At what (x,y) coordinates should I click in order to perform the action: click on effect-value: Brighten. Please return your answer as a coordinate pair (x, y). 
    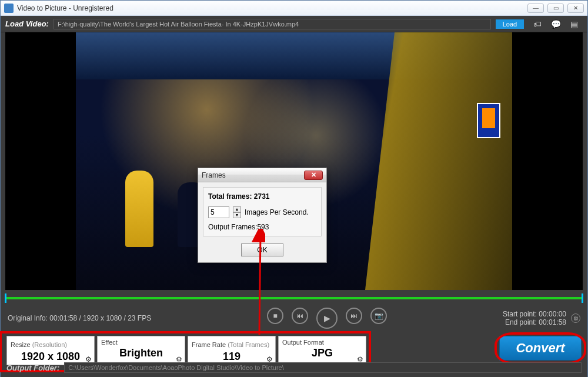
    Looking at the image, I should click on (141, 353).